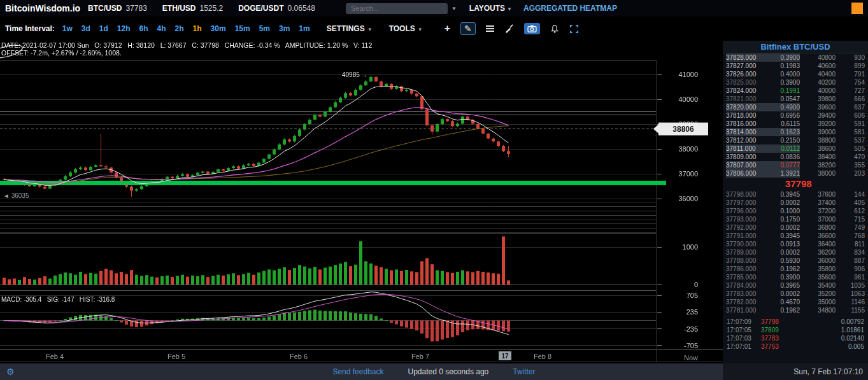 The height and width of the screenshot is (380, 868). Describe the element at coordinates (201, 8) in the screenshot. I see `ticker-list: BTC/USD37783ETH/USD1525.2DOGE/USDT0.0654…` at that location.